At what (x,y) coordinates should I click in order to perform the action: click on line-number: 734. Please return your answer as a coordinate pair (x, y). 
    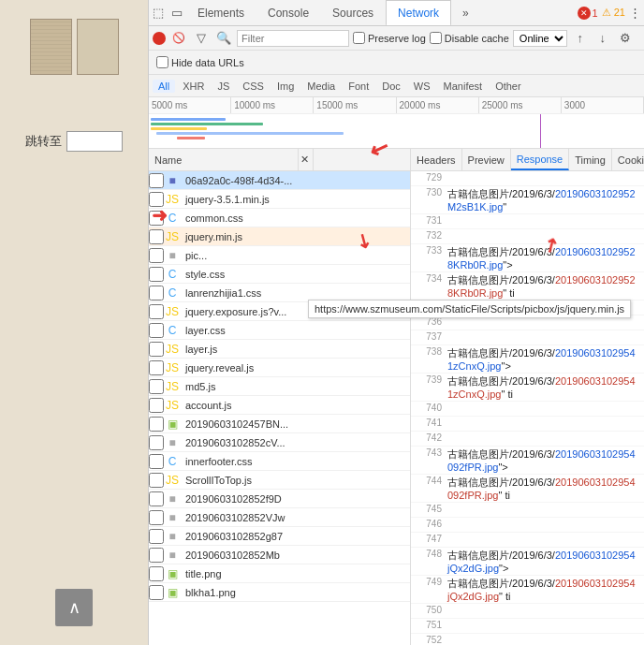
    Looking at the image, I should click on (431, 279).